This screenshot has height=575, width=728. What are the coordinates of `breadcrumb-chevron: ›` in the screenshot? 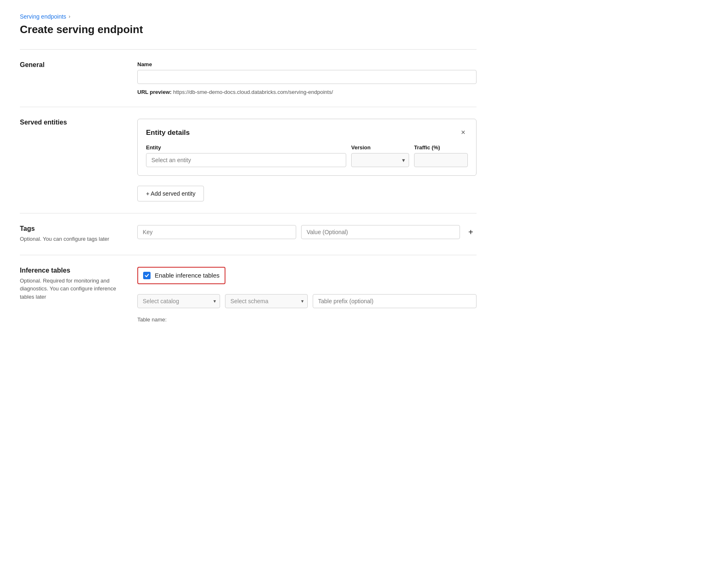 It's located at (69, 17).